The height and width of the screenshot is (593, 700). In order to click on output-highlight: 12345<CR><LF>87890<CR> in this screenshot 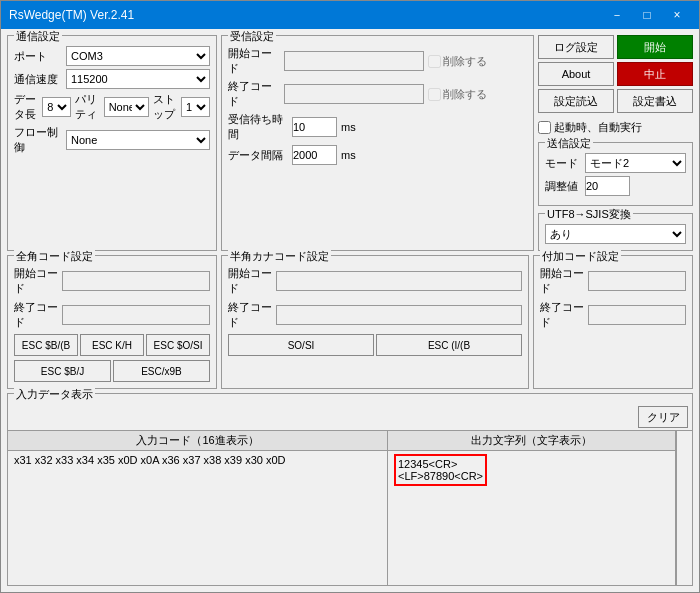, I will do `click(440, 470)`.